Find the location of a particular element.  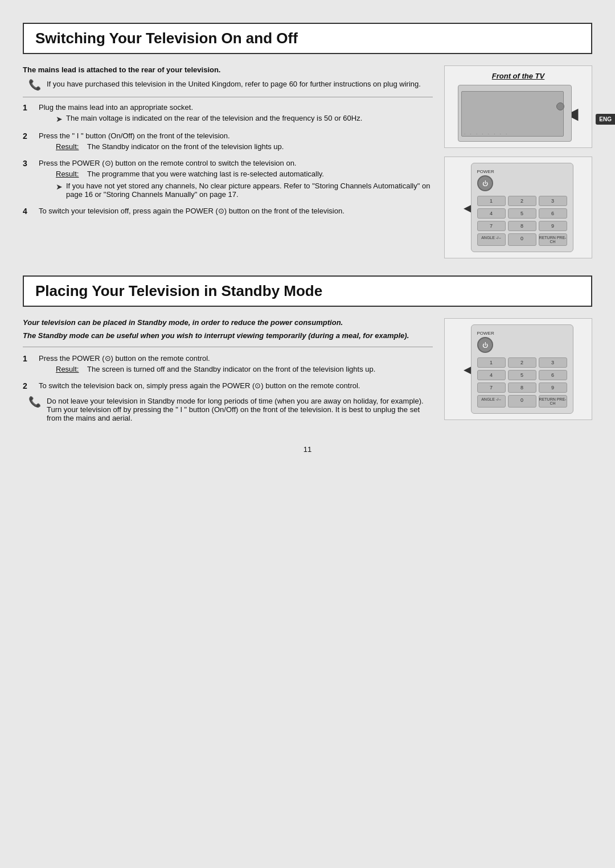

section1-right: Front of the TV · · · · · · · · ◀ ◀ is located at coordinates (518, 162).